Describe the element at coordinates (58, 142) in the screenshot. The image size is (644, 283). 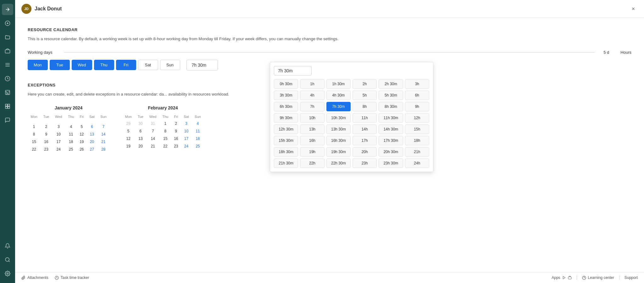
I see `calendar-cell: 17` at that location.